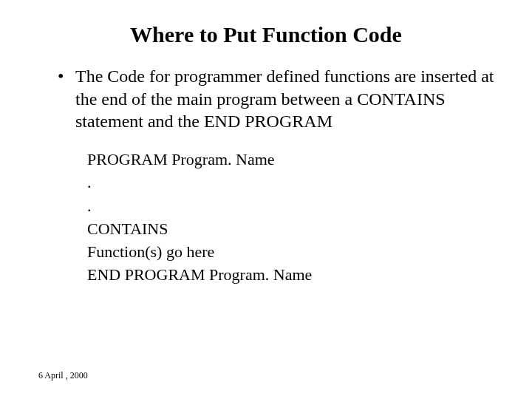  Describe the element at coordinates (291, 251) in the screenshot. I see `code-line: Function(s) go here` at that location.